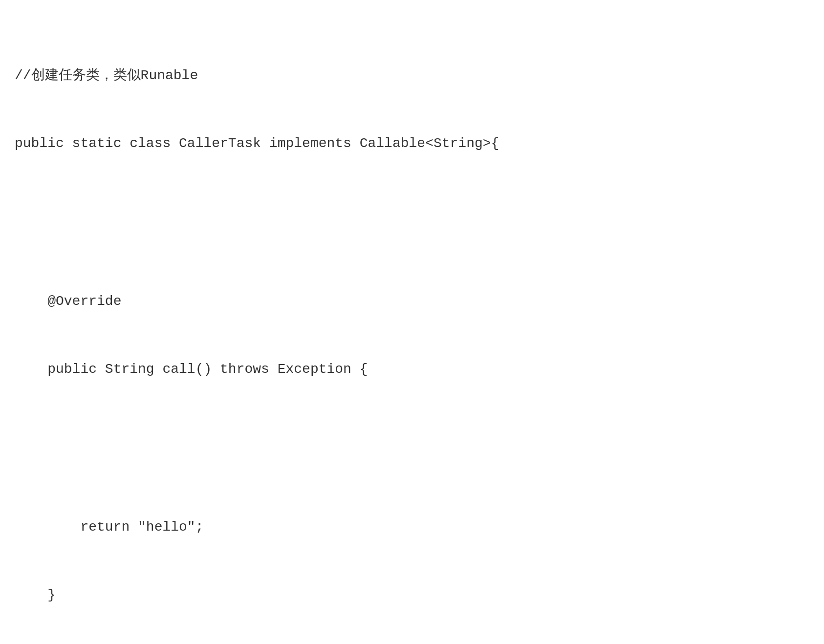 This screenshot has height=644, width=824. Describe the element at coordinates (412, 76) in the screenshot. I see `code-line-1: //创建任务类，类似Runable` at that location.